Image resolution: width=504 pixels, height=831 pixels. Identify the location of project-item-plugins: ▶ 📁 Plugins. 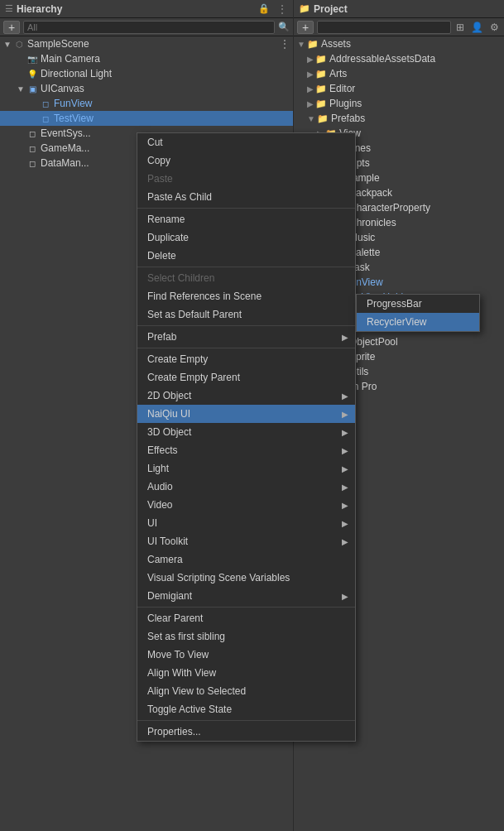
(399, 103).